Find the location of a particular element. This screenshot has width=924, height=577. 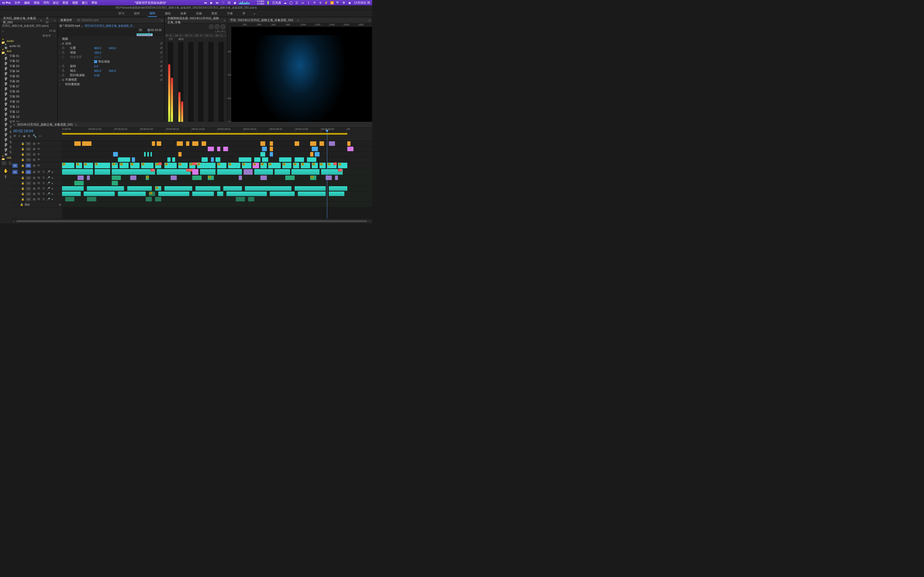

record-button: ○ is located at coordinates (225, 35).